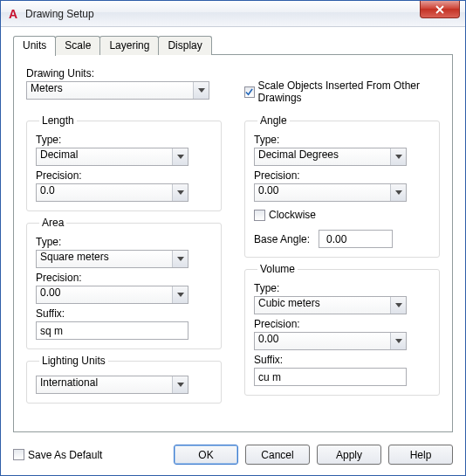  I want to click on tab-scale: Scale, so click(78, 45).